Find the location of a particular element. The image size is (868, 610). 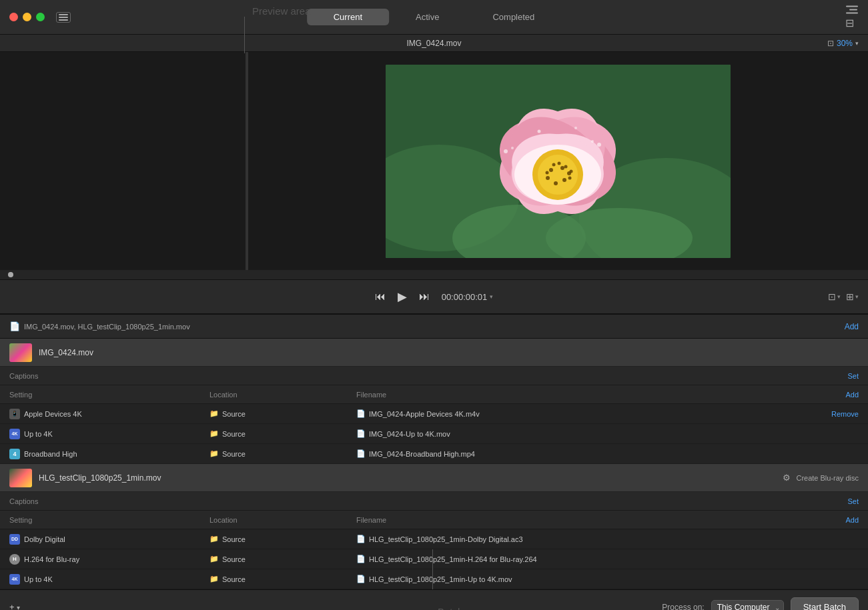

playback-controls: ⏮ ▶ ⏭ 00:00:00:01 ▾ ⊡ ▾ ⊞ ▾ is located at coordinates (434, 297).